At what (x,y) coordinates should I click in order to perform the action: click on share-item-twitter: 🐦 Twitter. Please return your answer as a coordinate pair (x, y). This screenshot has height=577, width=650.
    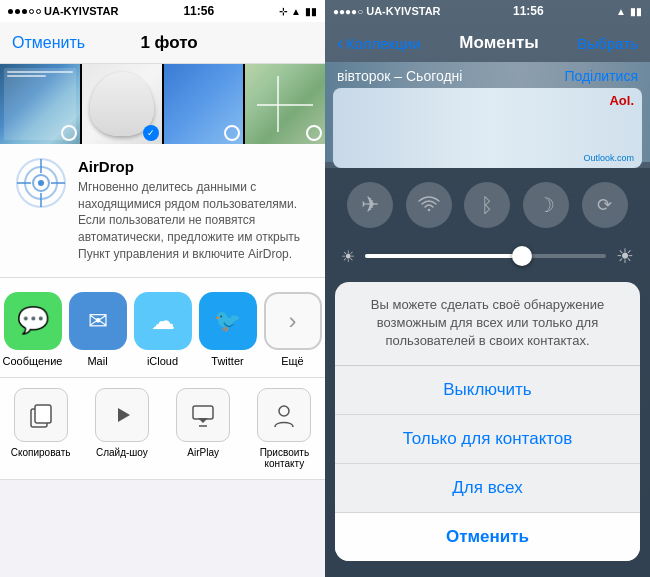
    Looking at the image, I should click on (228, 330).